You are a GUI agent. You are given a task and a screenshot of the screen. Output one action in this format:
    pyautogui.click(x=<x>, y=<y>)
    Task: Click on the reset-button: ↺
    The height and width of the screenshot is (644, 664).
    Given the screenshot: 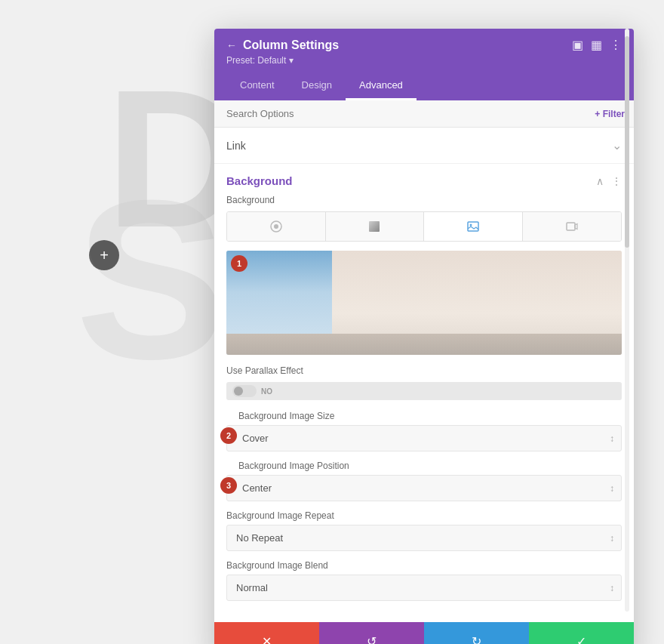 What is the action you would take?
    pyautogui.click(x=371, y=633)
    